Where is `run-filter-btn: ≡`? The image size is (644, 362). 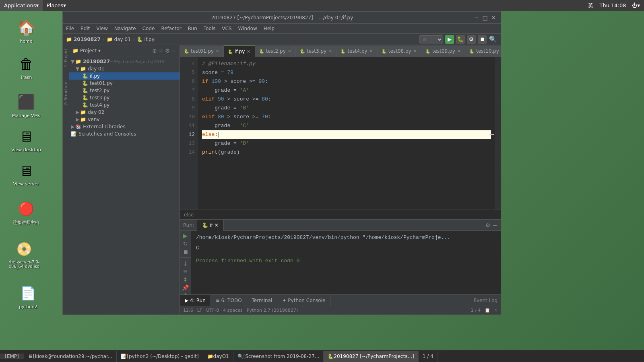
run-filter-btn: ≡ is located at coordinates (186, 272).